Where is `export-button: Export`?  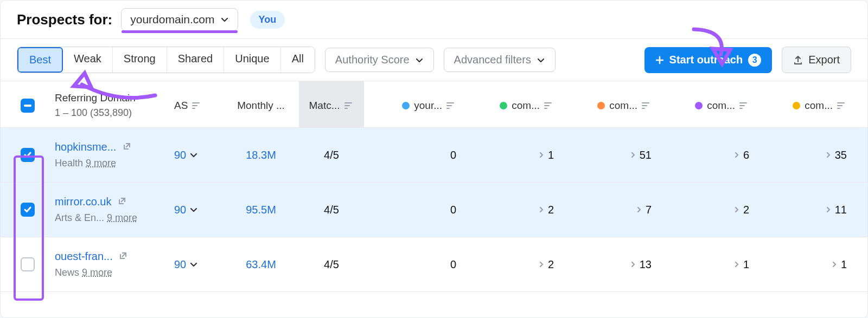
export-button: Export is located at coordinates (816, 60).